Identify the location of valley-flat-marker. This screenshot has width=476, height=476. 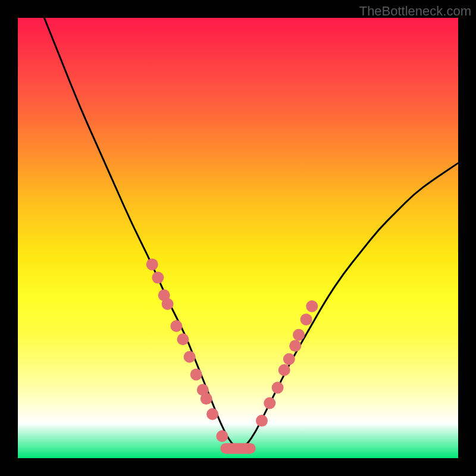
(238, 449).